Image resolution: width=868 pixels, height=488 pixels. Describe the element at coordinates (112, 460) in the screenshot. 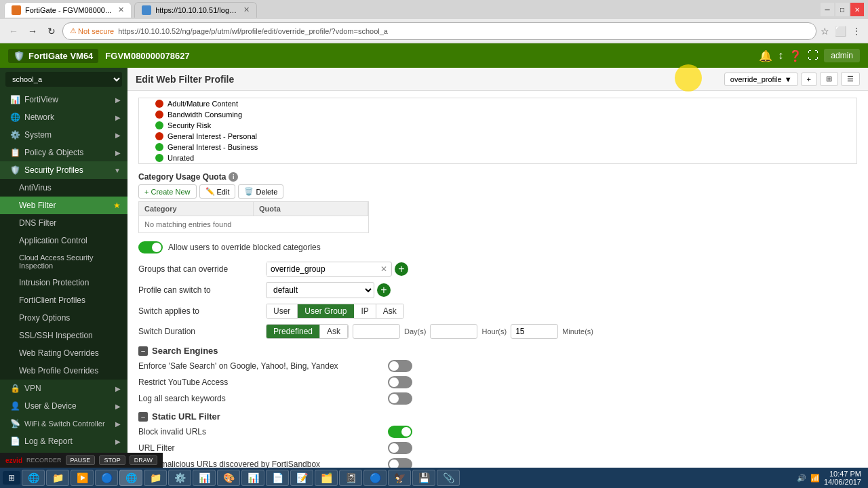

I see `stop-btn: STOP` at that location.